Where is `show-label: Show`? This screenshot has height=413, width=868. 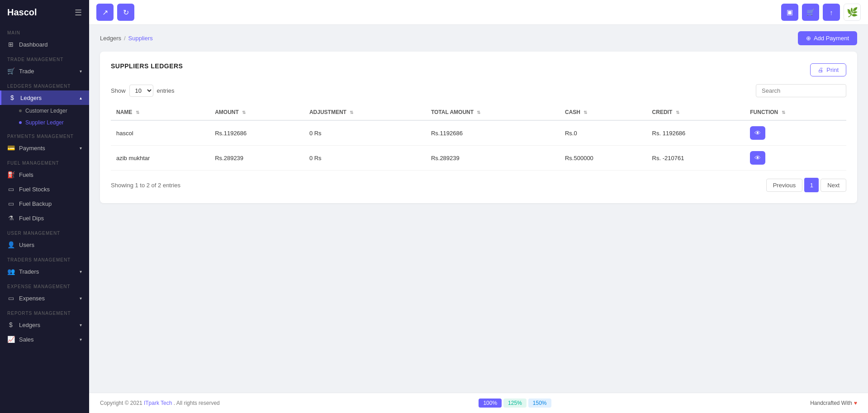
show-label: Show is located at coordinates (119, 90).